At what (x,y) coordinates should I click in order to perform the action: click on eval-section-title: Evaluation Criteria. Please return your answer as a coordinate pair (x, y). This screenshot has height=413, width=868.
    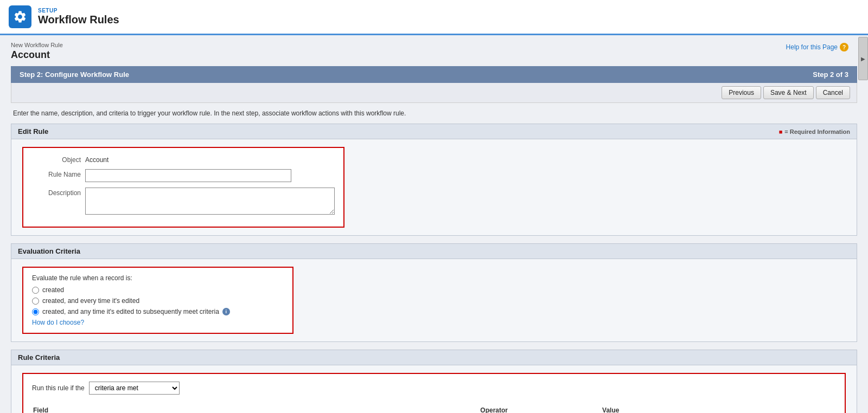
    Looking at the image, I should click on (49, 251).